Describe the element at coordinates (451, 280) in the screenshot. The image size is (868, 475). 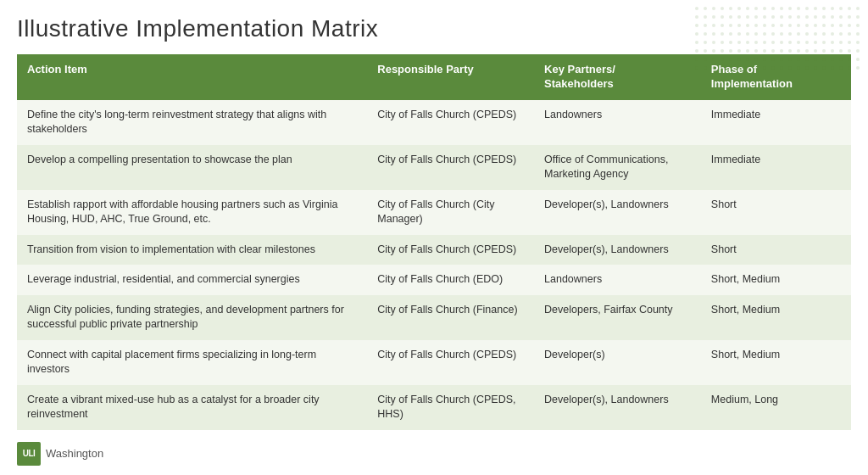
I see `cell-responsible: City of Falls Church (EDO)` at that location.